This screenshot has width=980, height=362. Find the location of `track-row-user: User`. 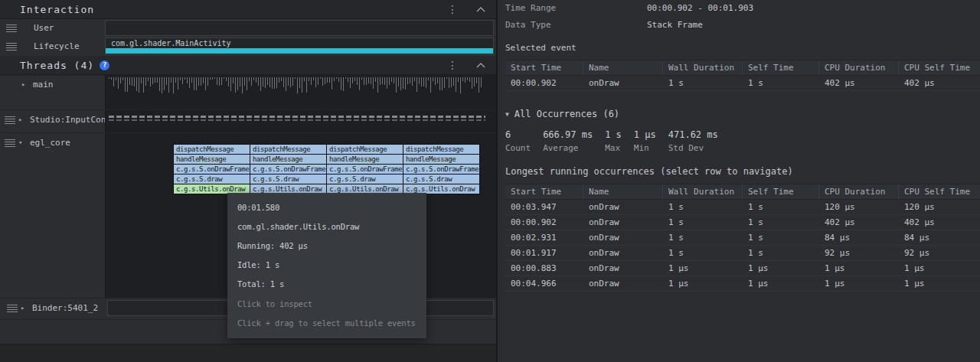

track-row-user: User is located at coordinates (248, 28).